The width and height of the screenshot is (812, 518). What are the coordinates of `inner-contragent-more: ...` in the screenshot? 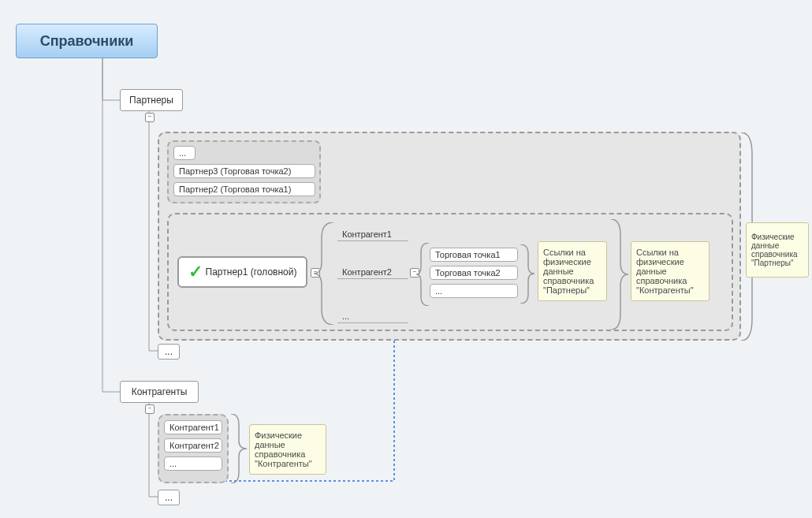 It's located at (373, 316).